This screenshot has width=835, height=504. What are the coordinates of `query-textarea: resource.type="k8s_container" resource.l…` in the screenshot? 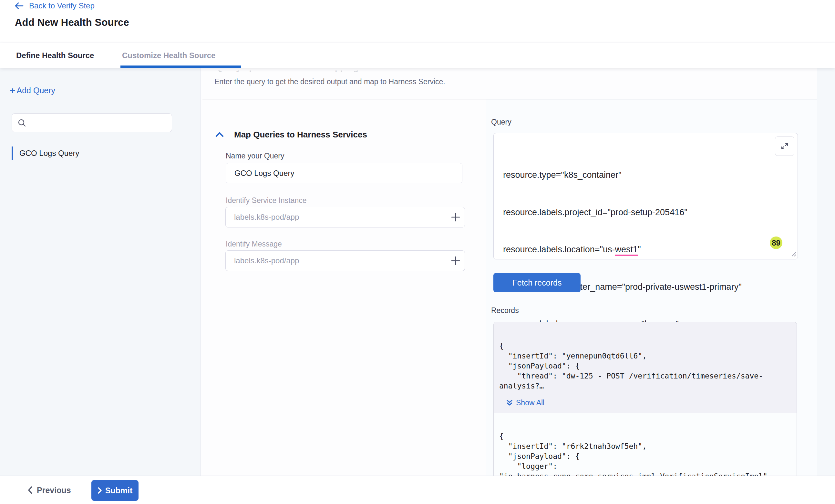 It's located at (646, 196).